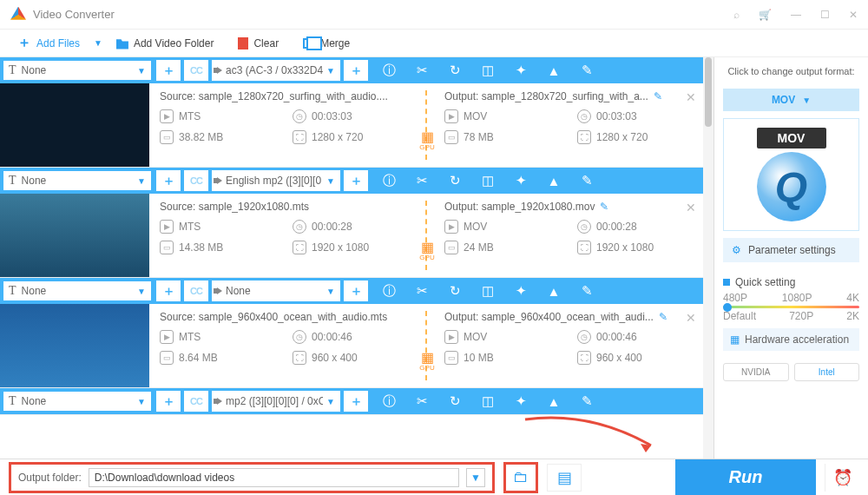 This screenshot has height=495, width=868. Describe the element at coordinates (792, 282) in the screenshot. I see `quick-setting-label: Quick setting` at that location.